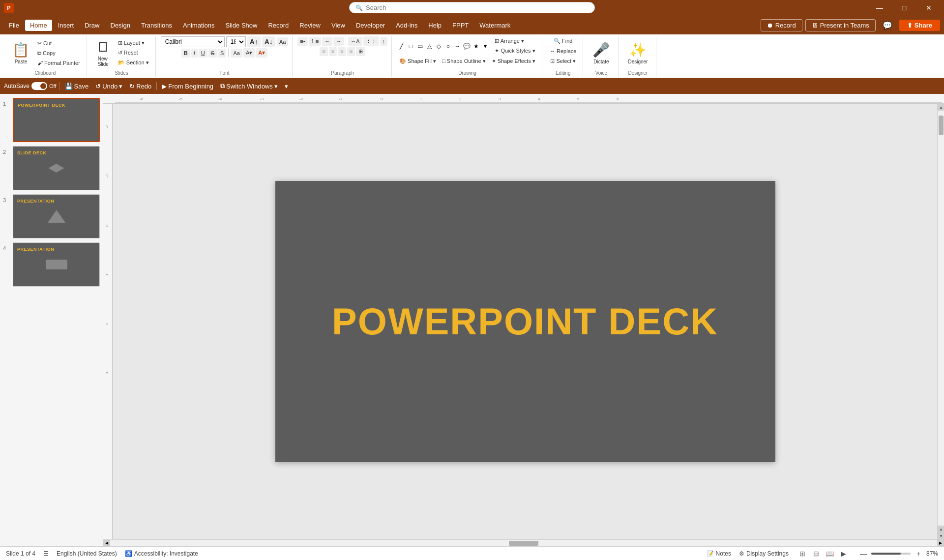 This screenshot has height=560, width=944. What do you see at coordinates (941, 543) in the screenshot?
I see `scroll-right-button: ▶` at bounding box center [941, 543].